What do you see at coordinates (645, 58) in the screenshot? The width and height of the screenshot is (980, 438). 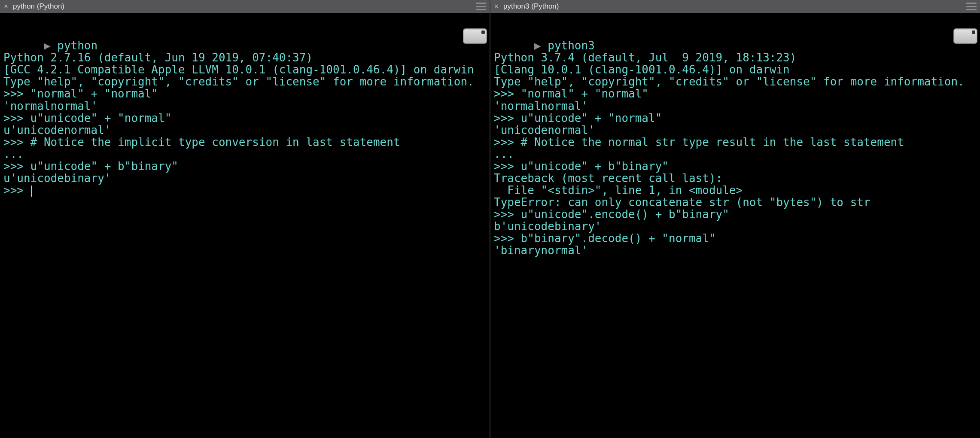 I see `terminal-line: Python 3.7.4 (default, Jul 9 2019, 18:13…` at bounding box center [645, 58].